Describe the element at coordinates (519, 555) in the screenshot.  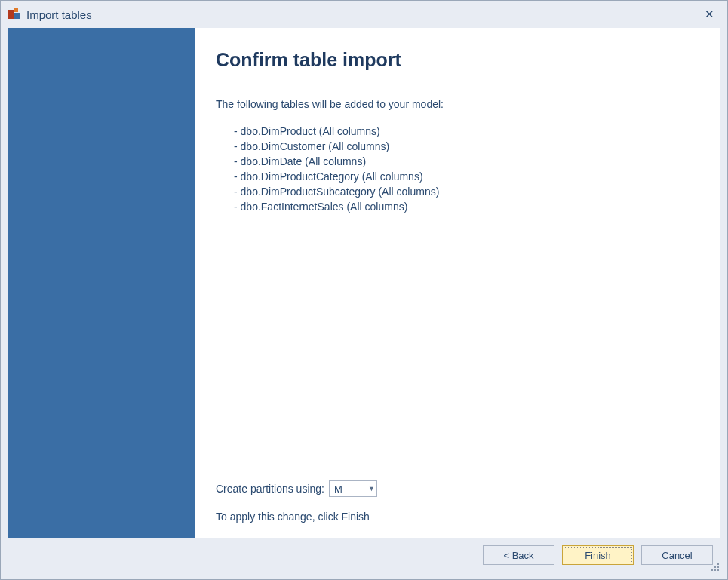
I see `back-button: < Back` at that location.